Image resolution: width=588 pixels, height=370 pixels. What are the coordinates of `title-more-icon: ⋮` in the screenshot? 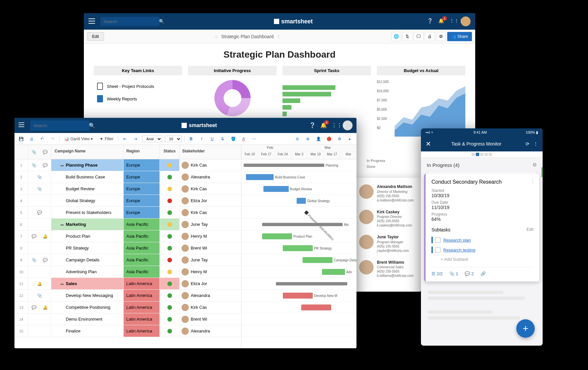 It's located at (279, 37).